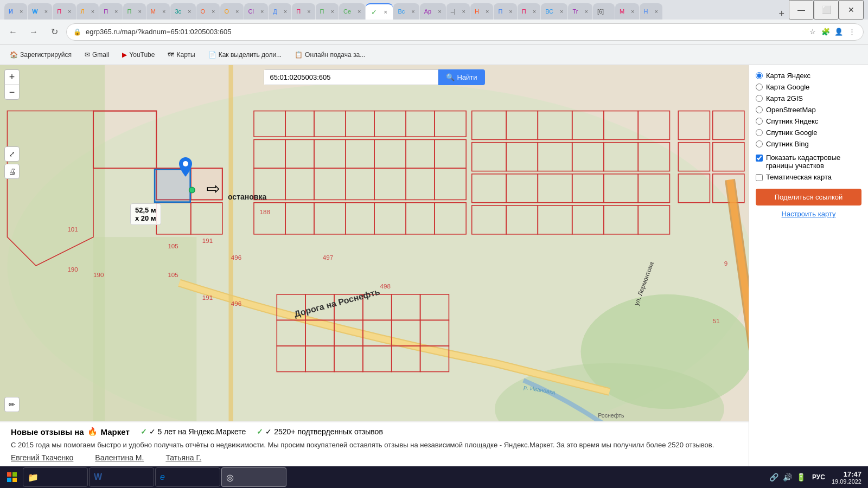  Describe the element at coordinates (232, 11) in the screenshot. I see `tab-9: О ×` at that location.